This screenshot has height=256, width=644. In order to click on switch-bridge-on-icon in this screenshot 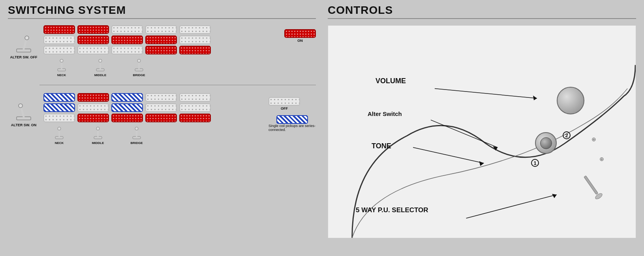, I will do `click(137, 133)`.